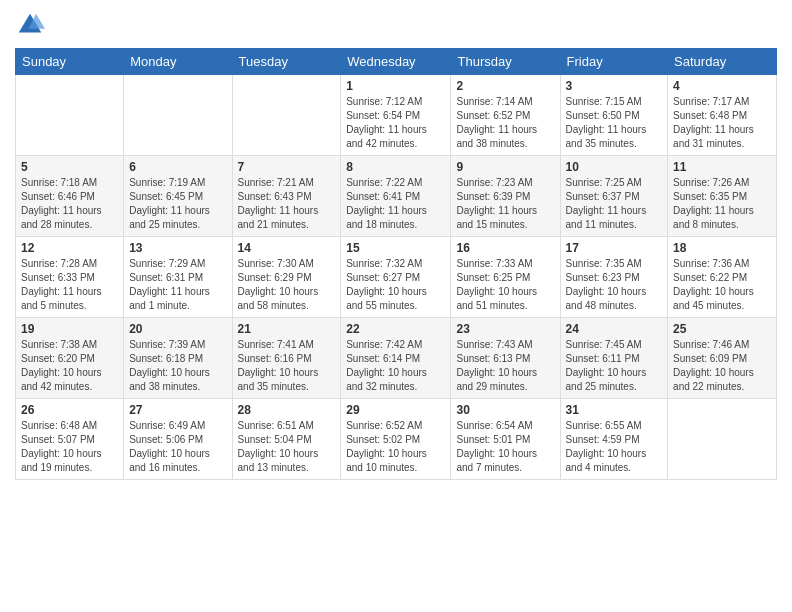 This screenshot has height=612, width=792. What do you see at coordinates (178, 366) in the screenshot?
I see `day-info: Sunrise: 7:39 AM Sunset: 6:18 PM Dayligh…` at bounding box center [178, 366].